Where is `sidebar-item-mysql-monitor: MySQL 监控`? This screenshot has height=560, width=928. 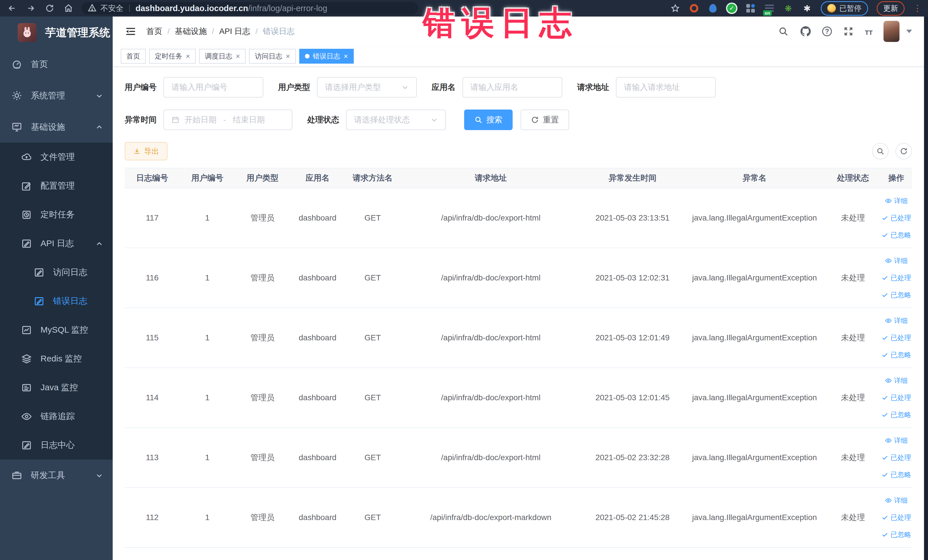 sidebar-item-mysql-monitor: MySQL 监控 is located at coordinates (56, 330).